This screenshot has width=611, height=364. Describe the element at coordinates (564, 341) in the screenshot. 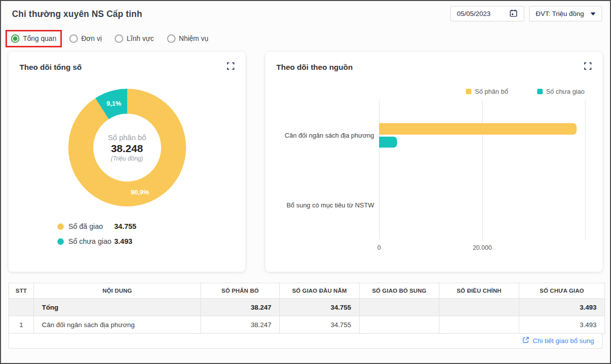

I see `detail-link-label: Chi tiết giao bổ sung` at that location.